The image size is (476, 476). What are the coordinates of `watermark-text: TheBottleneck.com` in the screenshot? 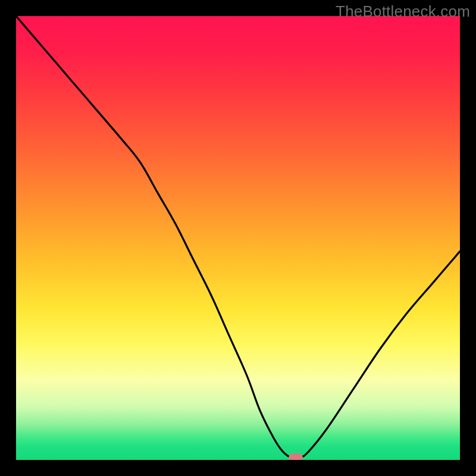 It's located at (403, 12).